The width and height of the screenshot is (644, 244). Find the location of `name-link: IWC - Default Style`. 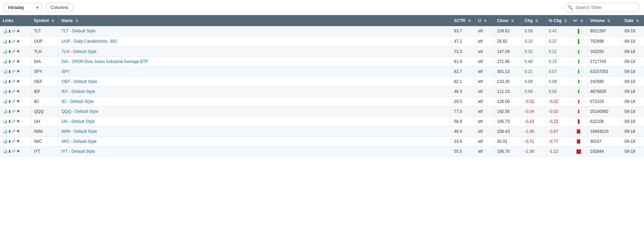

name-link: IWC - Default Style is located at coordinates (79, 141).